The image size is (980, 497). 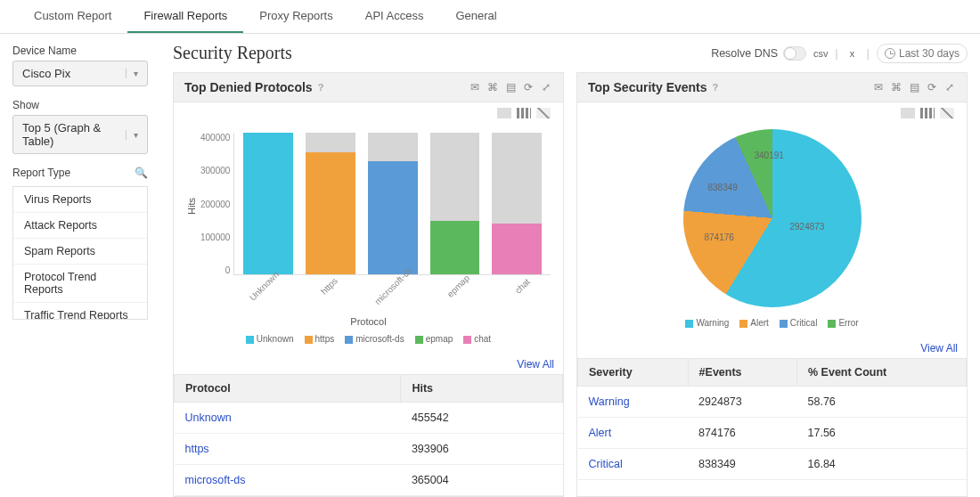 What do you see at coordinates (853, 53) in the screenshot?
I see `export-xls-icon: x` at bounding box center [853, 53].